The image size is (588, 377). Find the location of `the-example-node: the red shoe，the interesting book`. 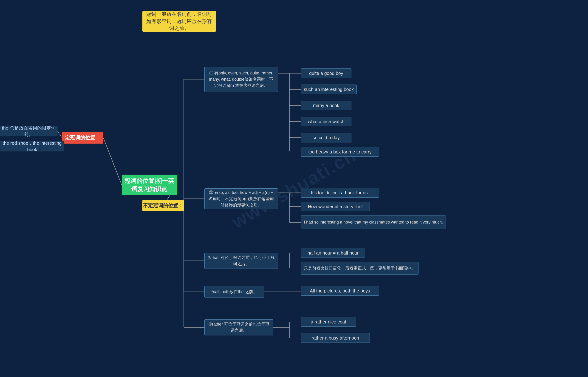

the-example-node: the red shoe，the interesting book is located at coordinates (32, 146).